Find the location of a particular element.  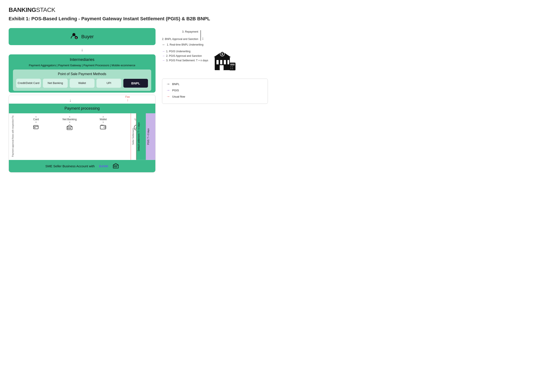

intermediaries-title: Intermediaries is located at coordinates (82, 60).